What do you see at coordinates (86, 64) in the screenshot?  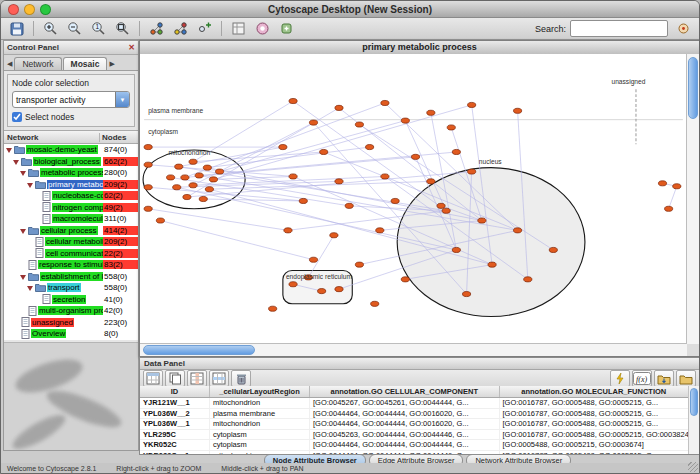 I see `control-panel-tab-mosaic: Mosaic` at bounding box center [86, 64].